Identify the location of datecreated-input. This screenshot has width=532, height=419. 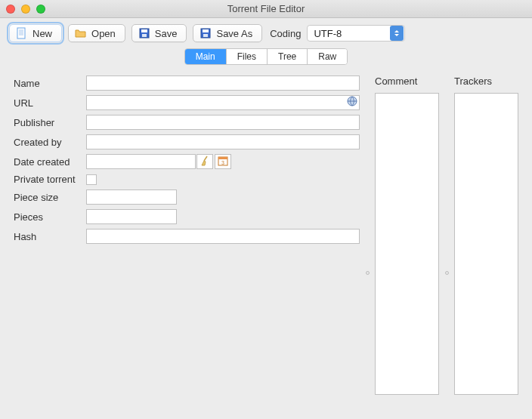
(141, 162).